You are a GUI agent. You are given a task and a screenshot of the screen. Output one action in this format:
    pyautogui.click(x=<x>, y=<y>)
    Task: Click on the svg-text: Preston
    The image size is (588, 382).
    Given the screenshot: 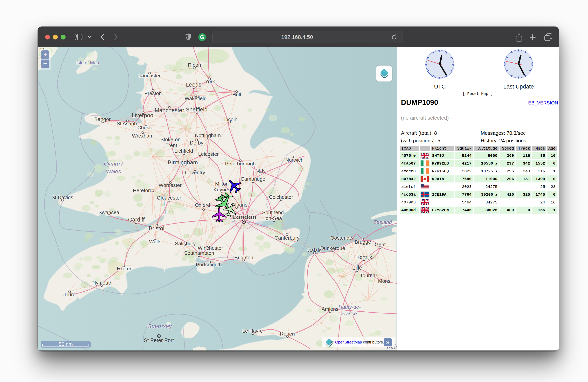 What is the action you would take?
    pyautogui.click(x=153, y=93)
    